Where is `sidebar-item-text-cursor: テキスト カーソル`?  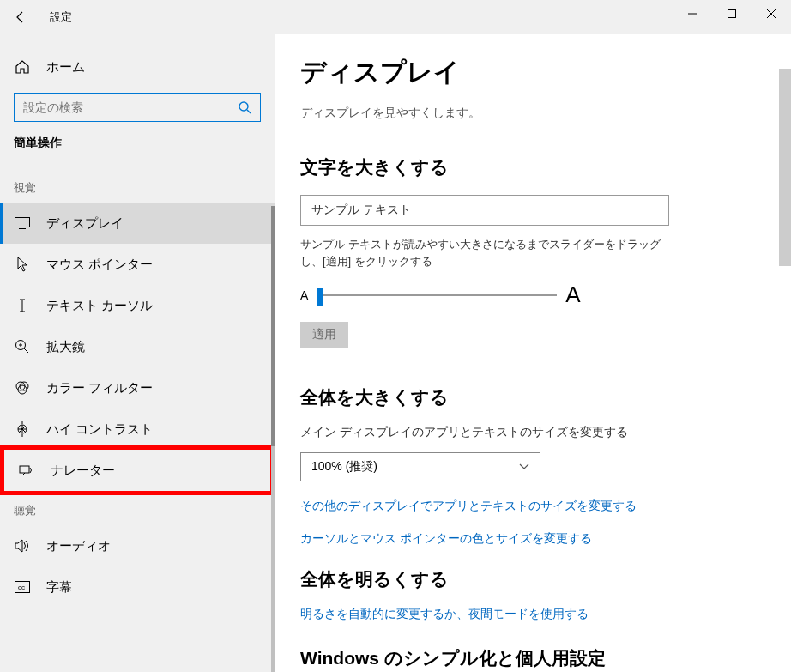 sidebar-item-text-cursor: テキスト カーソル is located at coordinates (137, 306).